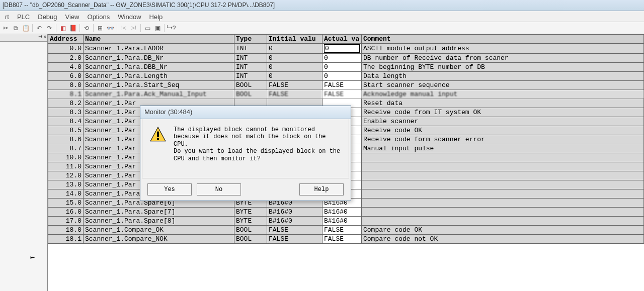 The width and height of the screenshot is (644, 291). Describe the element at coordinates (346, 85) in the screenshot. I see `table-row: 8.0Scanner_1.Para.Start_SeqBOOLFALSEFALS…` at that location.